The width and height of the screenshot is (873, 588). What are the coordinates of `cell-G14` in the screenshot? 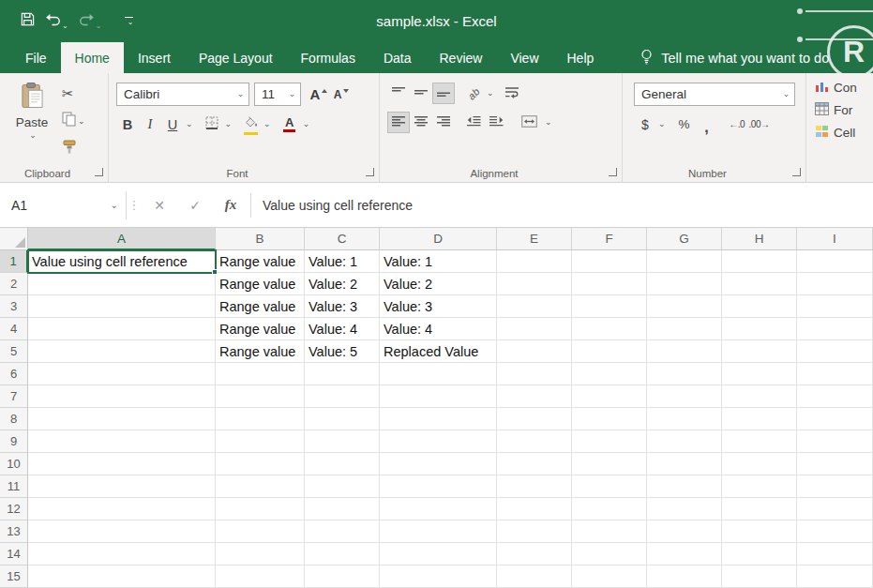 It's located at (685, 554).